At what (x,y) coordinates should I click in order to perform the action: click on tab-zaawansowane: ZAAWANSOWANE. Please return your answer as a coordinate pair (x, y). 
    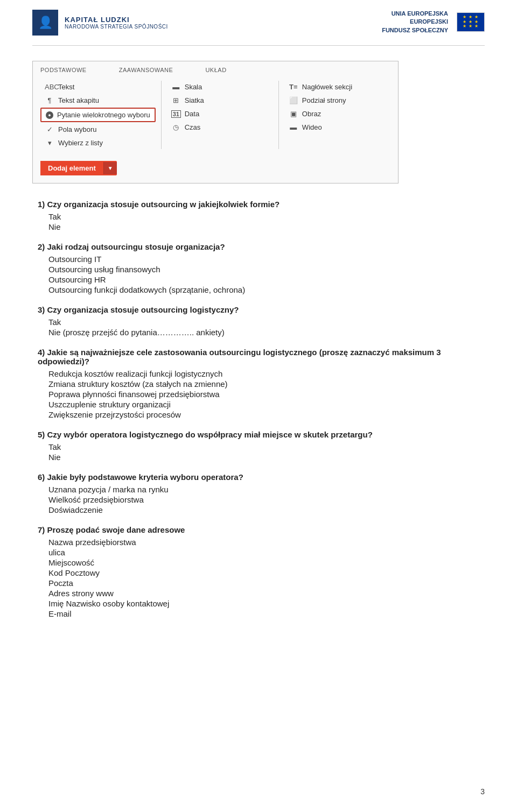
    Looking at the image, I should click on (146, 71).